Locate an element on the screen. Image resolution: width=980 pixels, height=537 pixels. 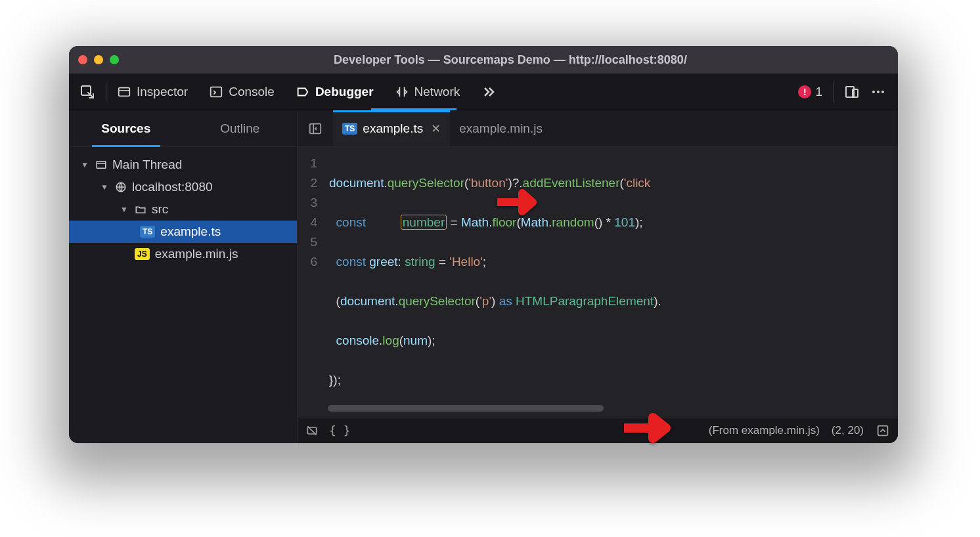
tree-main-thread: ▼ Main Thread is located at coordinates (183, 165).